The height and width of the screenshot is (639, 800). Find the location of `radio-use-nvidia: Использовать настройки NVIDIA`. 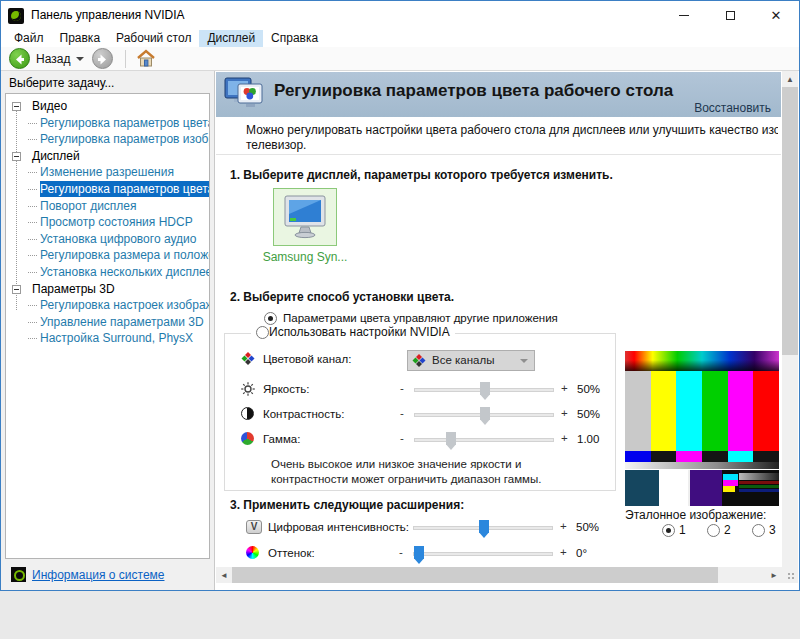

radio-use-nvidia: Использовать настройки NVIDIA is located at coordinates (353, 332).